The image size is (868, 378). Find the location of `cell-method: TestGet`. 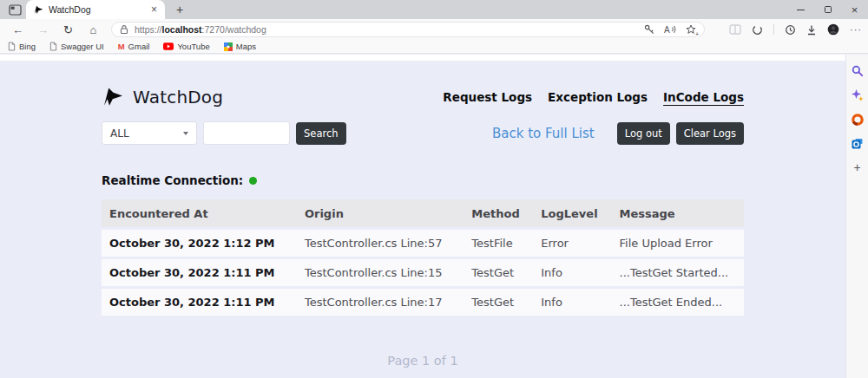

cell-method: TestGet is located at coordinates (498, 272).